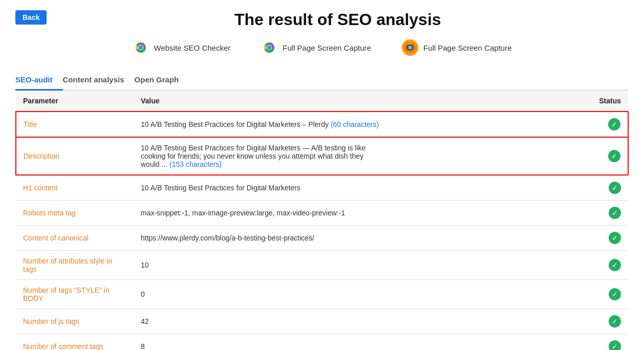 The image size is (644, 350). Describe the element at coordinates (360, 238) in the screenshot. I see `value-cell: https://www.plerdy.com/blog/a-b-testing-…` at that location.